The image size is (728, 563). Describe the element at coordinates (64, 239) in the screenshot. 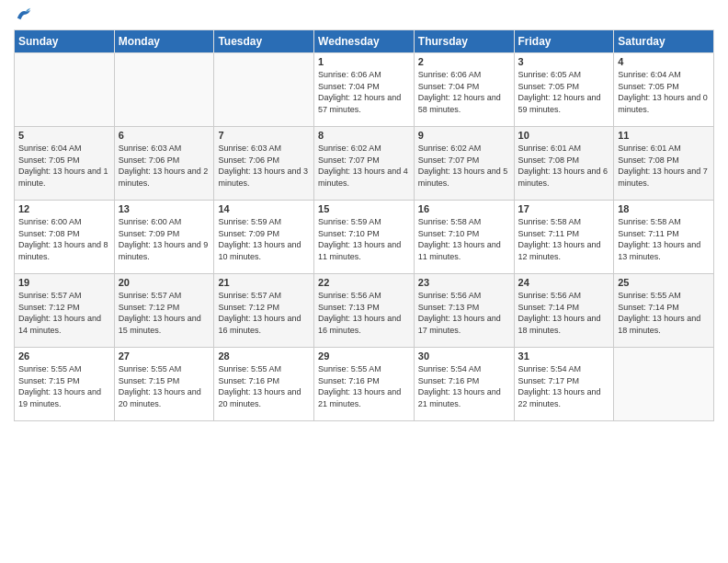

I see `day-info: Sunrise: 6:00 AM Sunset: 7:08 PM Dayligh…` at that location.